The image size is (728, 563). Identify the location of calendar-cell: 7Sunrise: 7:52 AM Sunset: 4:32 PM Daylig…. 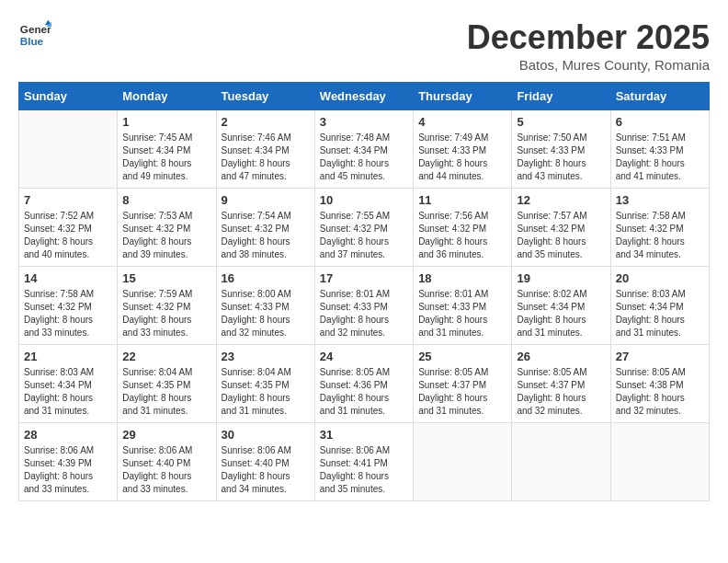
(68, 228).